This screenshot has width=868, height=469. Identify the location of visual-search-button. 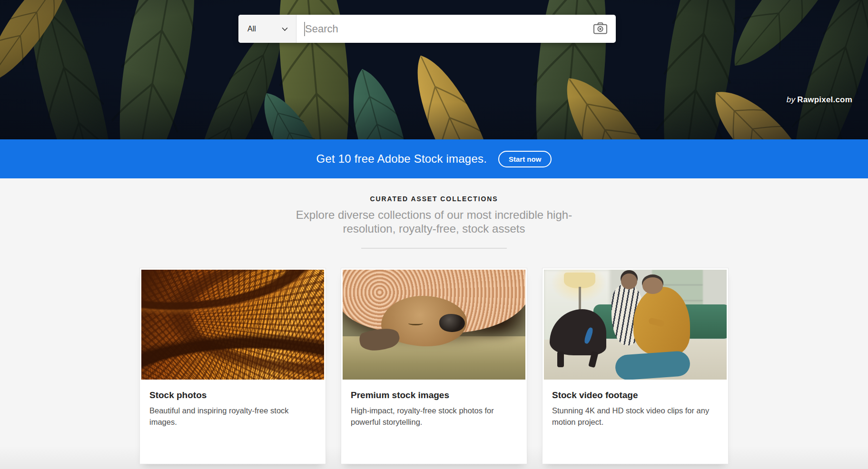
(600, 29).